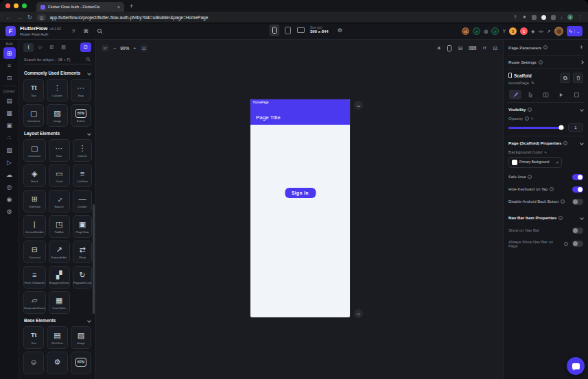 This screenshot has height=379, width=588. Describe the element at coordinates (524, 17) in the screenshot. I see `bookmark-star-icon: ★` at that location.